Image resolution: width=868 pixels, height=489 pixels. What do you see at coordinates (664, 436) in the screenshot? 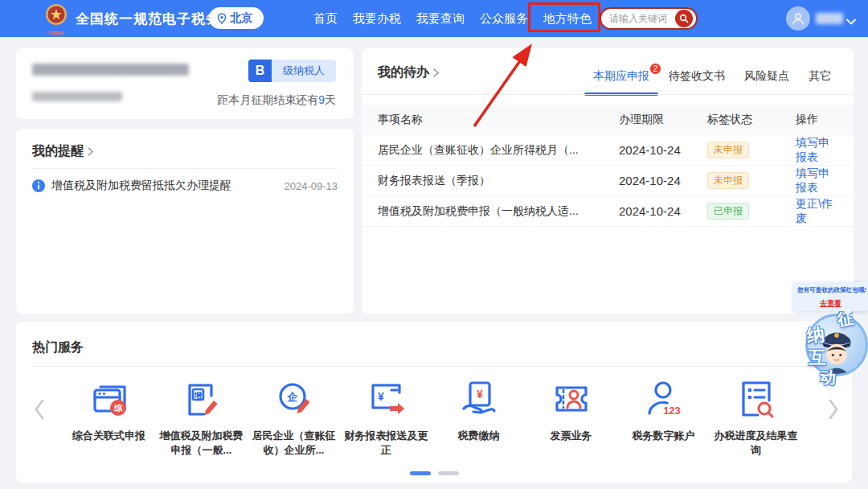
I see `service-label: 税务数字账户` at bounding box center [664, 436].